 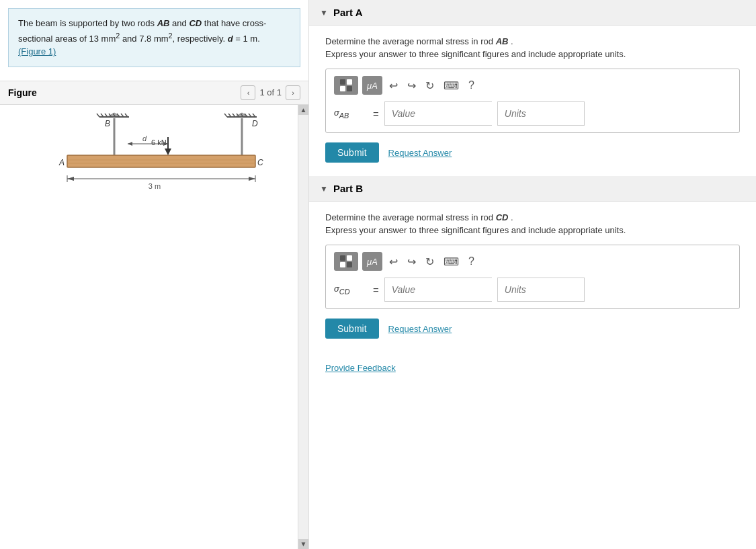 I want to click on part-b-header: ▼ Part B, so click(x=532, y=189).